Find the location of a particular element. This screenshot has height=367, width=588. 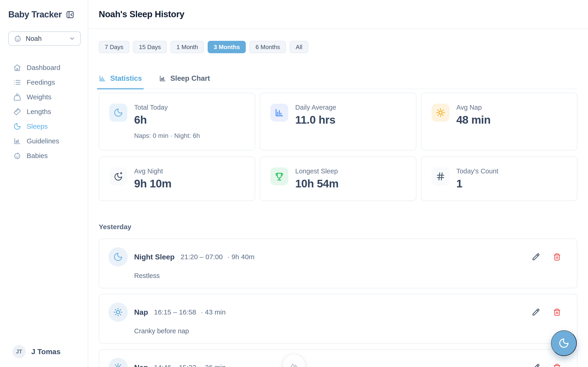

page-header: Noah's Sleep History is located at coordinates (338, 15).